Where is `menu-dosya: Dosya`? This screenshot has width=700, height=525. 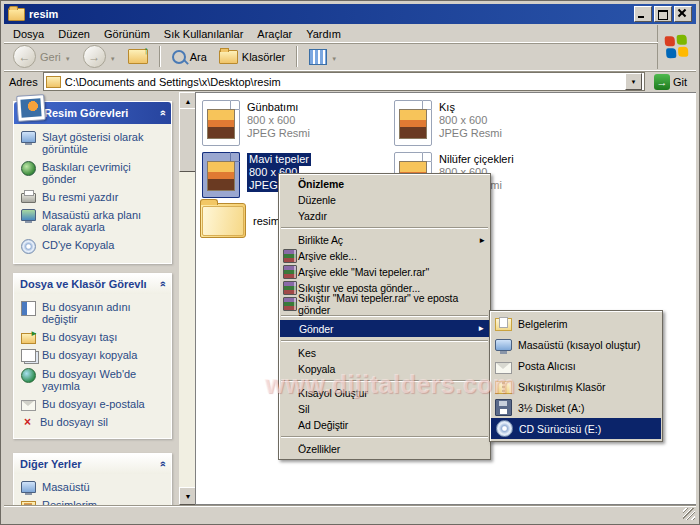 menu-dosya: Dosya is located at coordinates (28, 34).